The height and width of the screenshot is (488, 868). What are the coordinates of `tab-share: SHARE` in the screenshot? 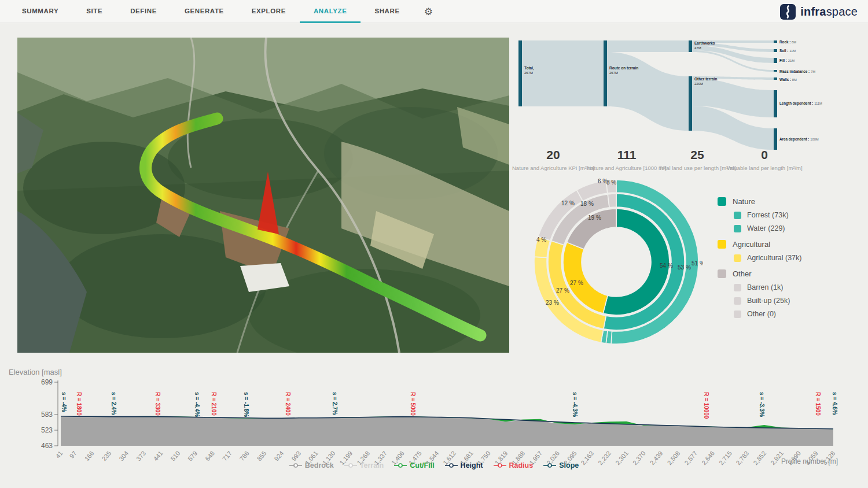 It's located at (387, 12).